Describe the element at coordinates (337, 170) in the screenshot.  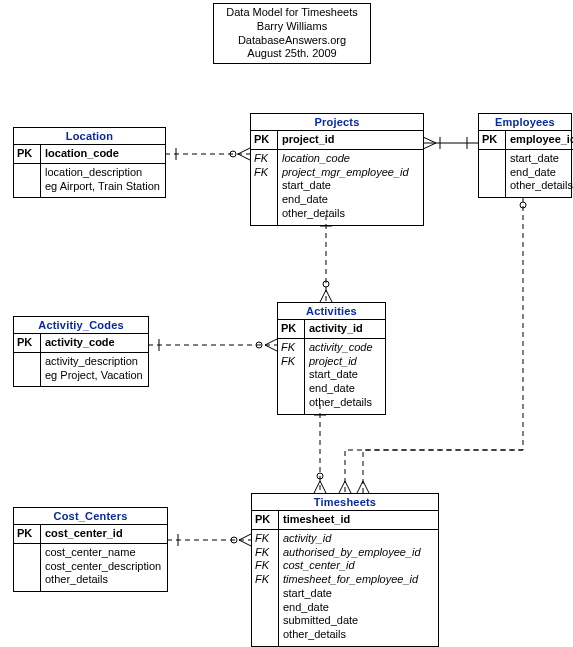
I see `entity-projects: Projects PK FK FK project_id location_co…` at that location.